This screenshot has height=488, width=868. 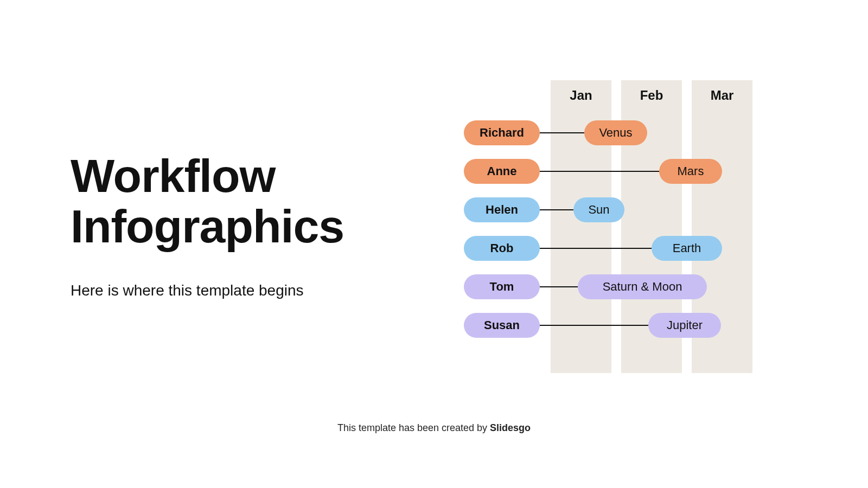 What do you see at coordinates (687, 248) in the screenshot?
I see `task-pill: Earth` at bounding box center [687, 248].